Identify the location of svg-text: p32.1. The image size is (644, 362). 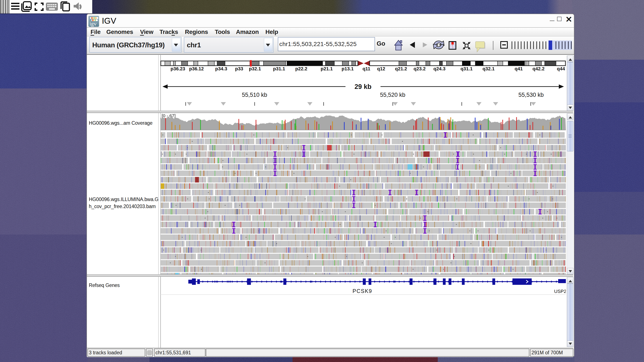
(255, 69).